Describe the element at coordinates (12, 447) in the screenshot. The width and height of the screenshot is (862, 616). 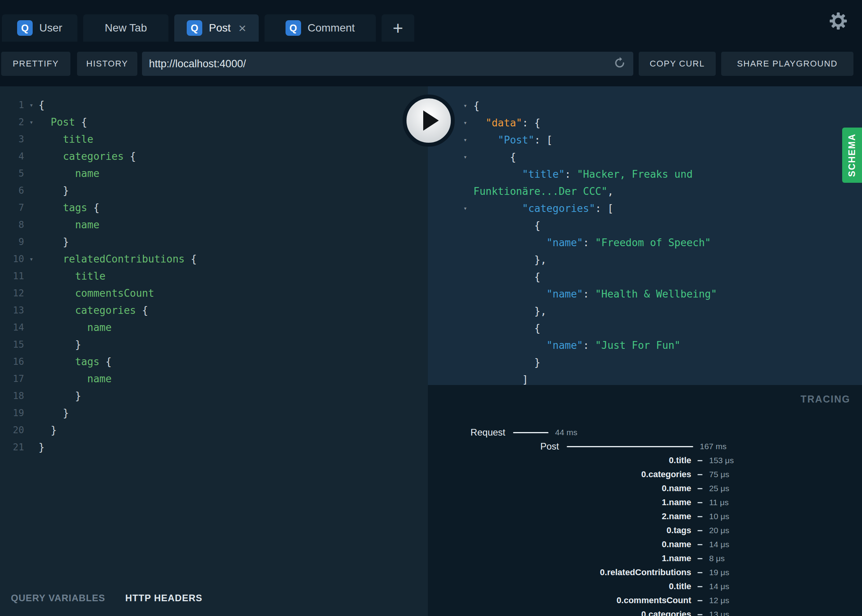
I see `line-number: 21` at that location.